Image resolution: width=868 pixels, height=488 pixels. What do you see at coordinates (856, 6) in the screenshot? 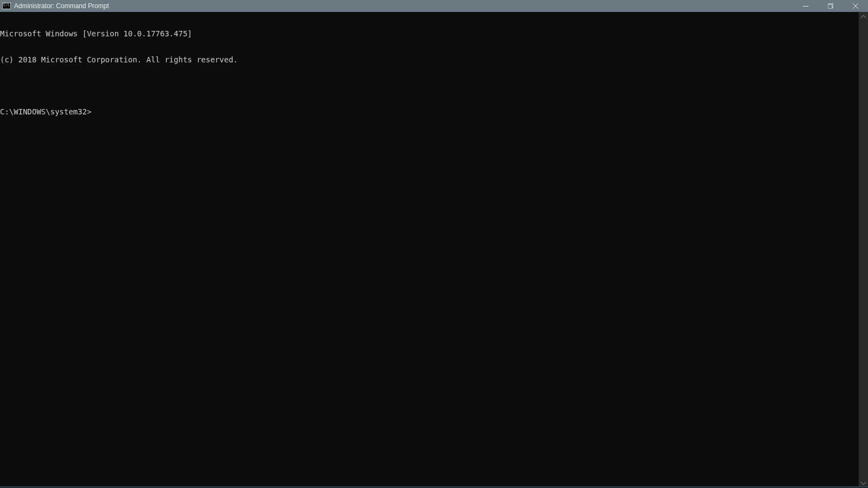
I see `close-icon` at bounding box center [856, 6].